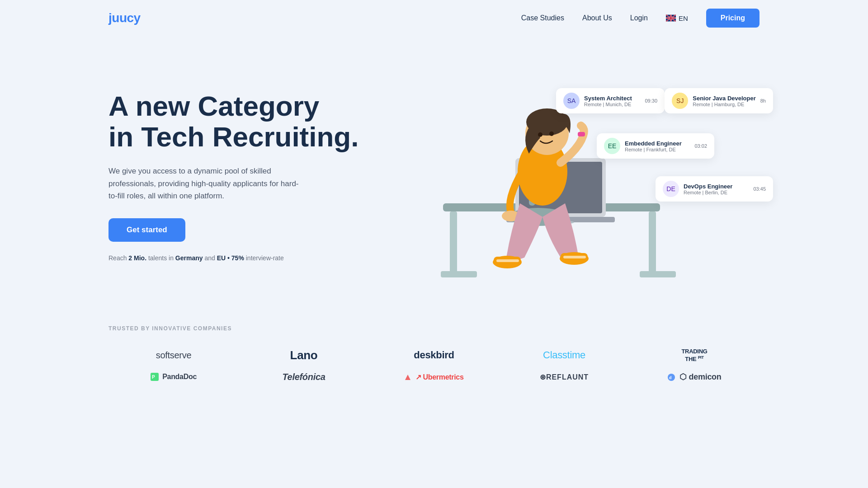 Image resolution: width=868 pixels, height=488 pixels. Describe the element at coordinates (671, 377) in the screenshot. I see `demicon-icon: d` at that location.